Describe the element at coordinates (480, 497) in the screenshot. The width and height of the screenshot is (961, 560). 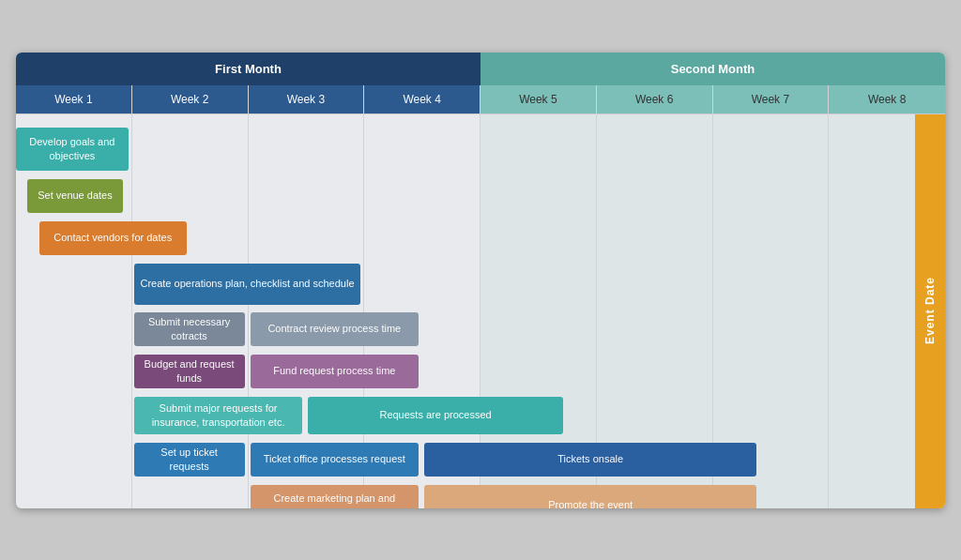
I see `row-9: Create marketing plan and materials Prom…` at that location.